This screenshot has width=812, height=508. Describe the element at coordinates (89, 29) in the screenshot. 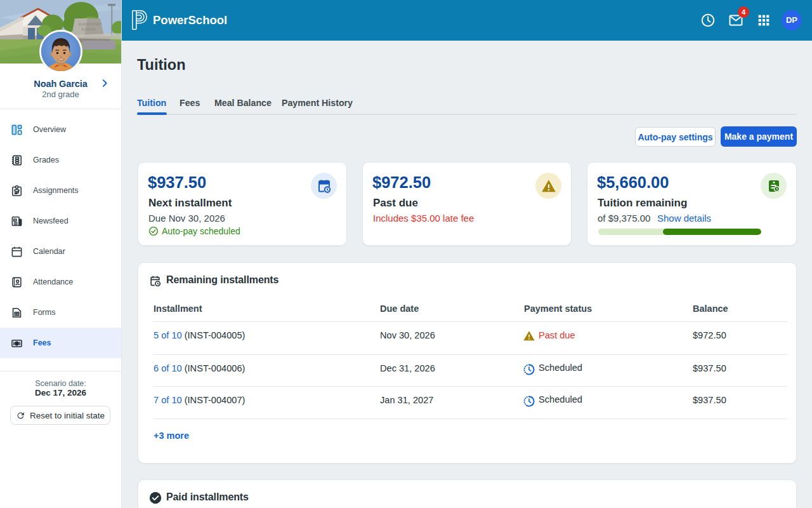

I see `svg-text: SCHOOL` at that location.